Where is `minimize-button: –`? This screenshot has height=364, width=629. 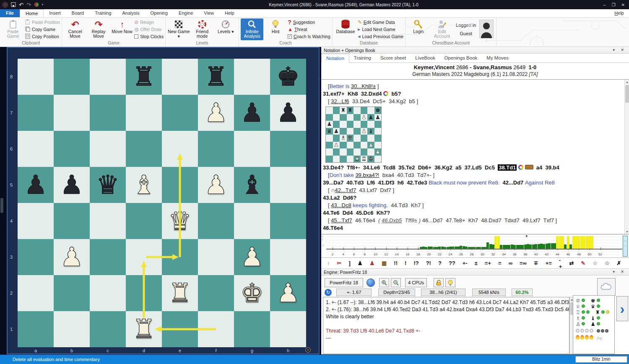 minimize-button: – is located at coordinates (605, 5).